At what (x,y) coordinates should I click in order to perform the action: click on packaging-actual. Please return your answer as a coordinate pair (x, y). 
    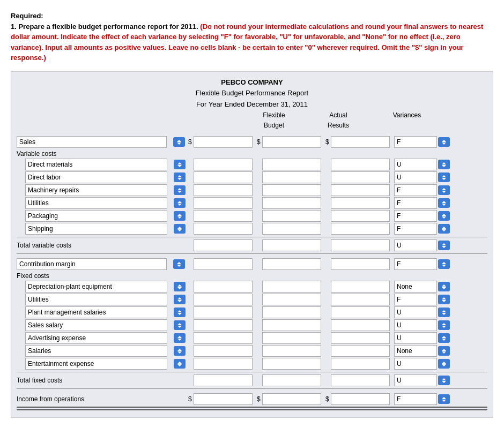
    Looking at the image, I should click on (292, 216).